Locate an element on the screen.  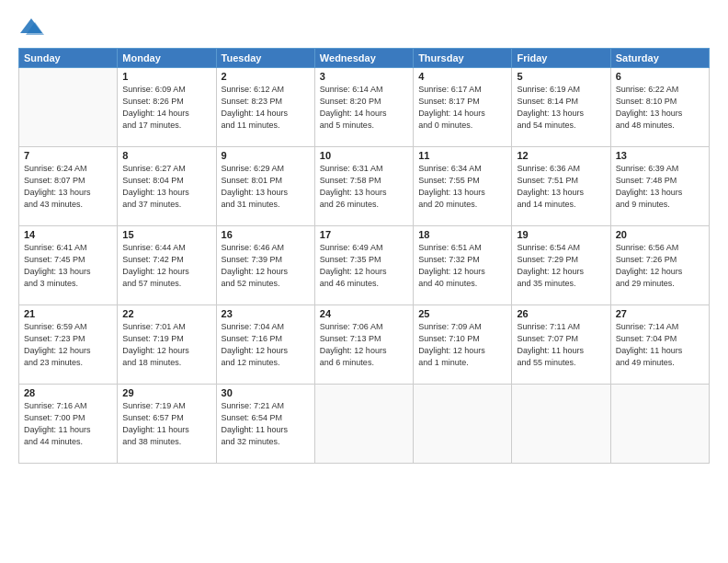
day-header-monday: Monday is located at coordinates (167, 59).